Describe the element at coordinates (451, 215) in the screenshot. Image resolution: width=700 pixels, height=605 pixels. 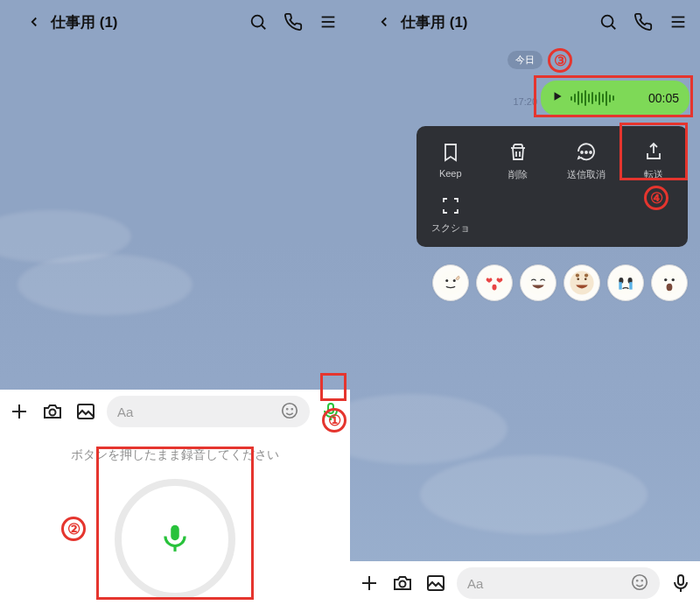
I see `context-screenshot: スクショ` at that location.